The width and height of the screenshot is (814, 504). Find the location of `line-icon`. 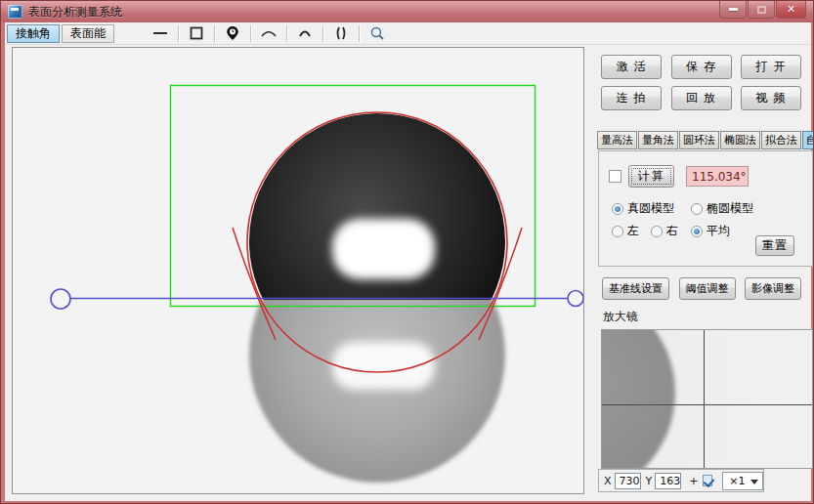

line-icon is located at coordinates (160, 33).